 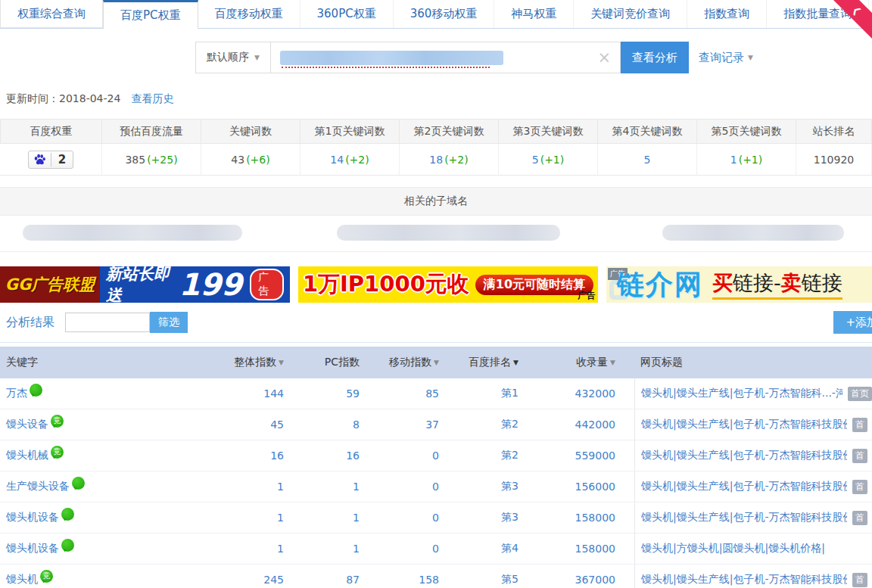 I want to click on stat-value-page1-keywords: 14(+2), so click(x=350, y=160).